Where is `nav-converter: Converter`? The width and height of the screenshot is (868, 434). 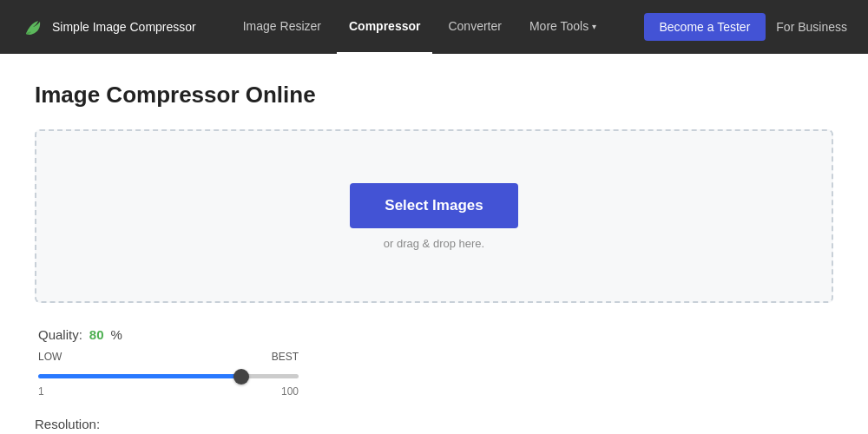 nav-converter: Converter is located at coordinates (474, 27).